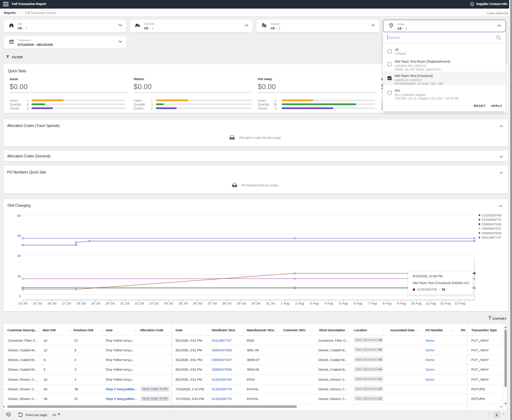  Describe the element at coordinates (492, 233) in the screenshot. I see `svg-text: 03805407638` at that location.